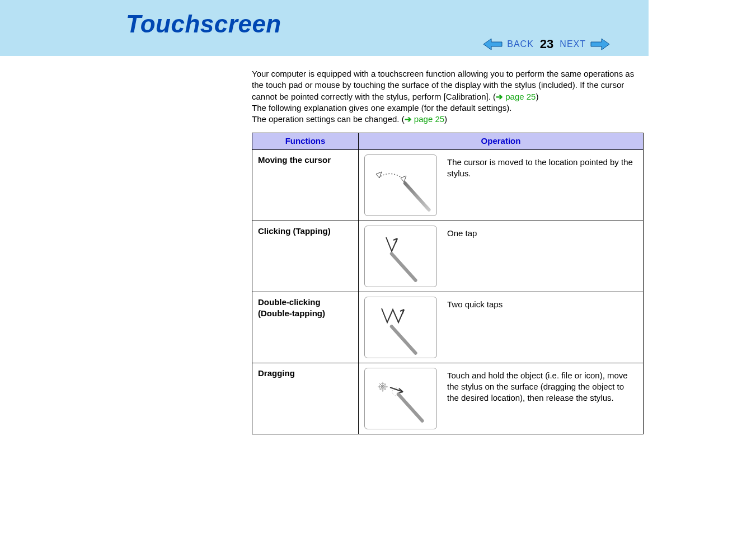 This screenshot has width=756, height=534. I want to click on th-functions: Functions, so click(306, 141).